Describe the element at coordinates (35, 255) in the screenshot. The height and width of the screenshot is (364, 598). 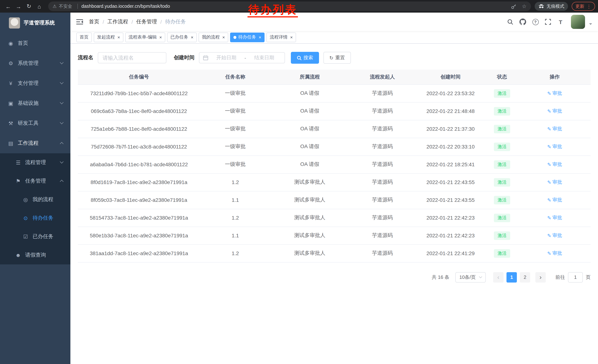
I see `sidebar-item-leave-query: ☻ 请假查询` at that location.